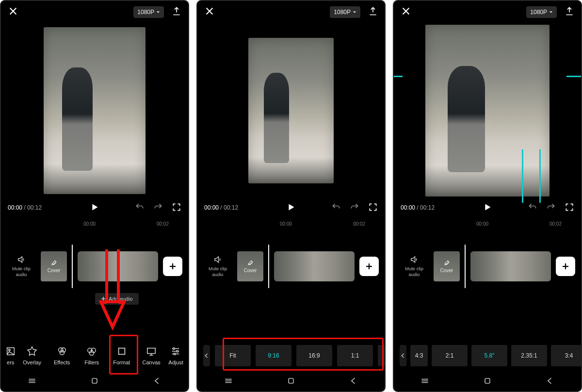 Image resolution: width=582 pixels, height=392 pixels. I want to click on tool-overlay: Overlay, so click(32, 356).